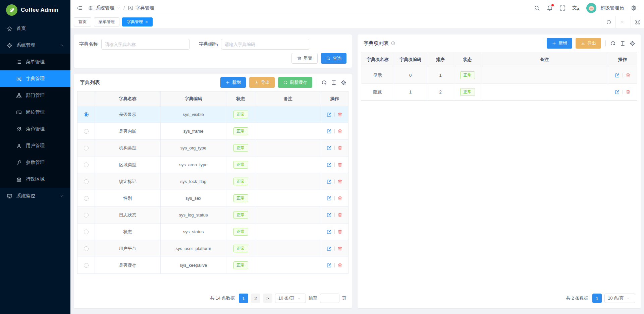 The image size is (644, 314). I want to click on breadcrumb-page: 字典管理, so click(145, 8).